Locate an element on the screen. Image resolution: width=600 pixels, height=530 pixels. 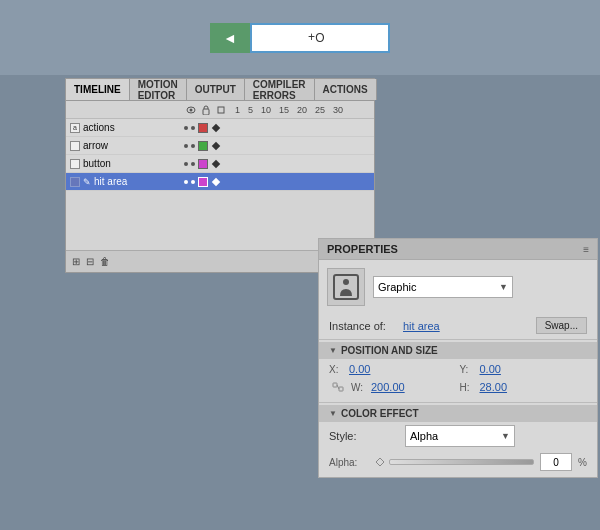
frame-1-label: 1 is located at coordinates (238, 110).